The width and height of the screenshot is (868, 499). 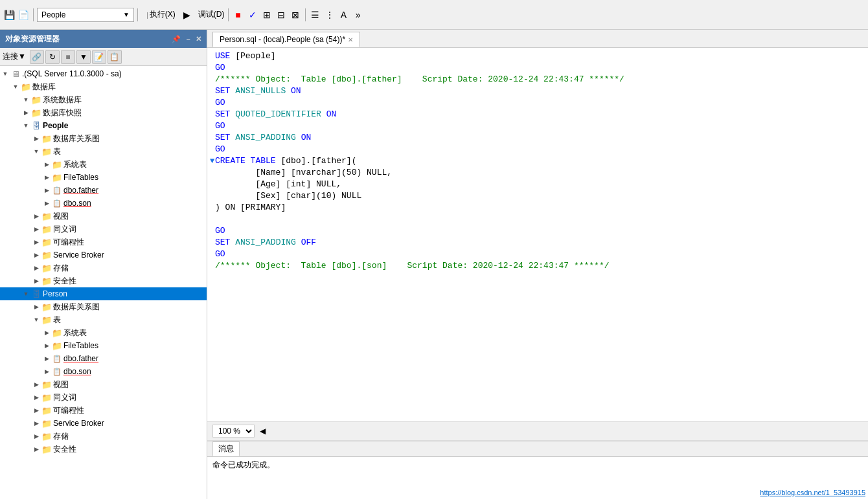 I want to click on run-icon: ▶, so click(x=187, y=15).